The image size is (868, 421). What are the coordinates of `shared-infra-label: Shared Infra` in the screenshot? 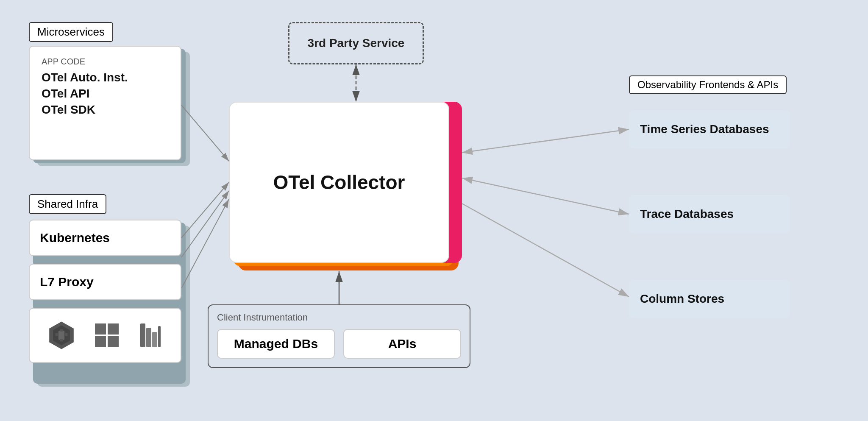 It's located at (68, 204).